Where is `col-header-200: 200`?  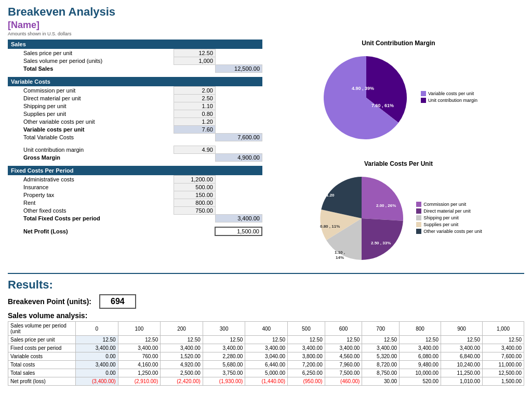 col-header-200: 200 is located at coordinates (182, 329).